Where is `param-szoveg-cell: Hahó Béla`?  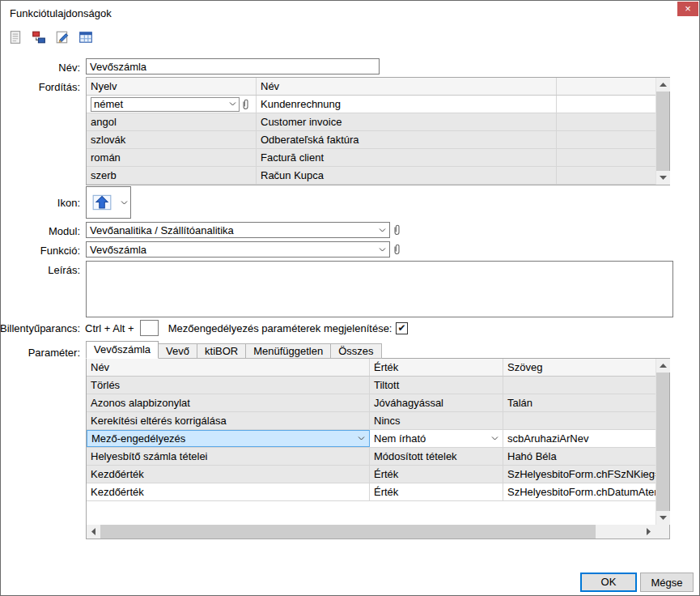 param-szoveg-cell: Hahó Béla is located at coordinates (579, 457).